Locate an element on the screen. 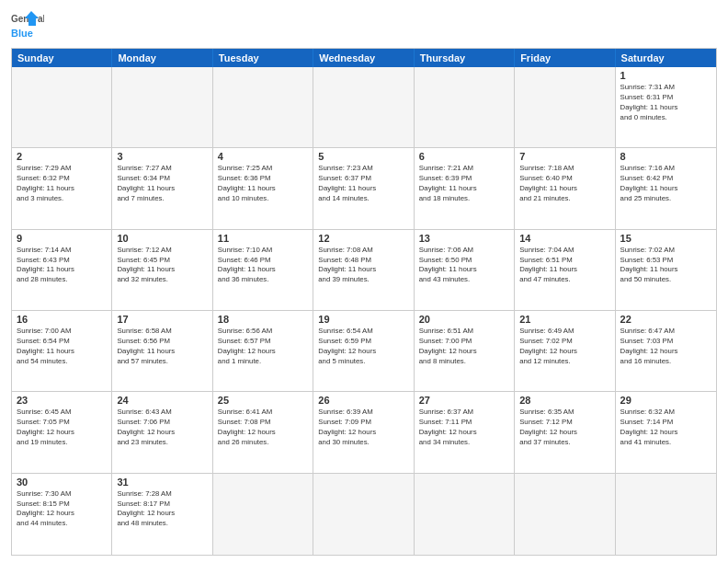  day-info: Sunrise: 6:37 AMSunset: 7:11 PMDaylight:… is located at coordinates (464, 428).